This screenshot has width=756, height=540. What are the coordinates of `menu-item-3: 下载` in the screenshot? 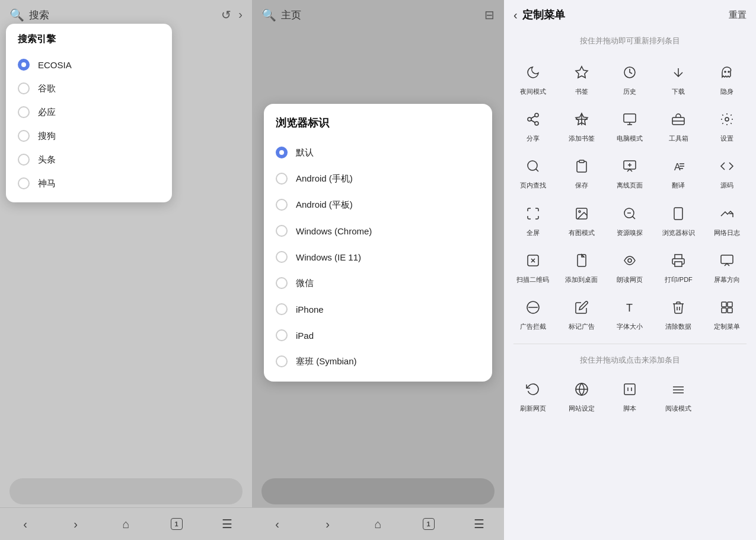 It's located at (678, 78).